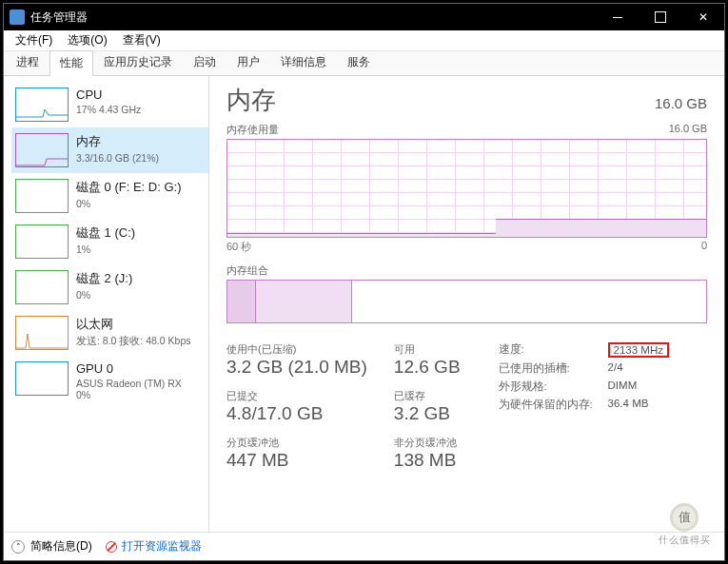  I want to click on menubar: 文件(F) 选项(O) 查看(V), so click(364, 41).